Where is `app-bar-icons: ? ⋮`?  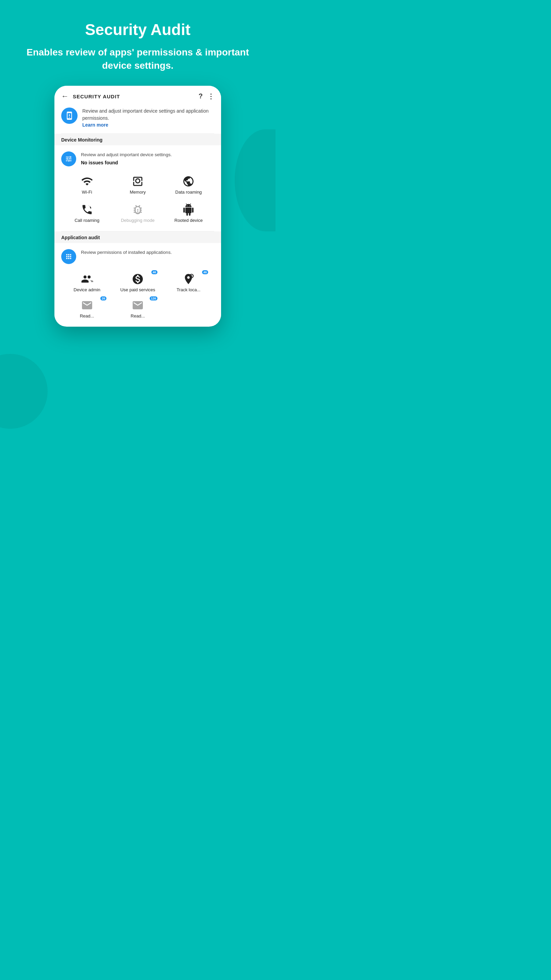
app-bar-icons: ? ⋮ is located at coordinates (206, 96).